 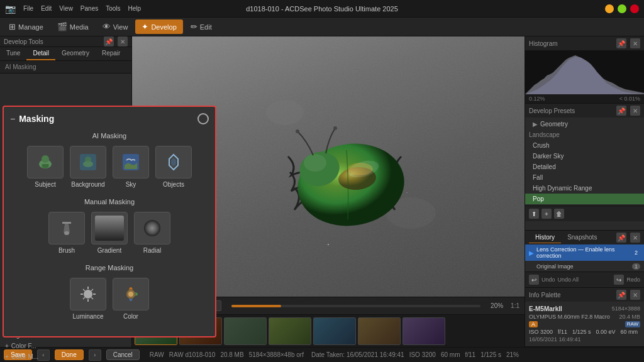 What do you see at coordinates (135, 9) in the screenshot?
I see `menu-help: Help` at bounding box center [135, 9].